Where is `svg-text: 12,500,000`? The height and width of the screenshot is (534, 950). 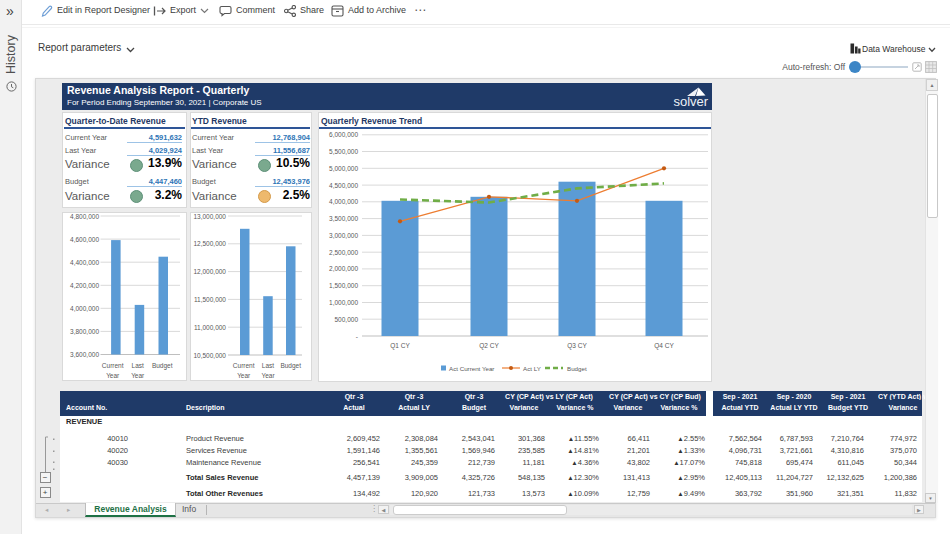
svg-text: 12,500,000 is located at coordinates (210, 244).